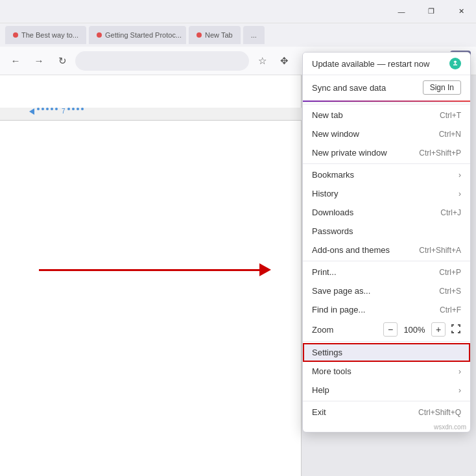 This screenshot has height=476, width=476. I want to click on menu-item-more-tools: More tools ›, so click(387, 371).